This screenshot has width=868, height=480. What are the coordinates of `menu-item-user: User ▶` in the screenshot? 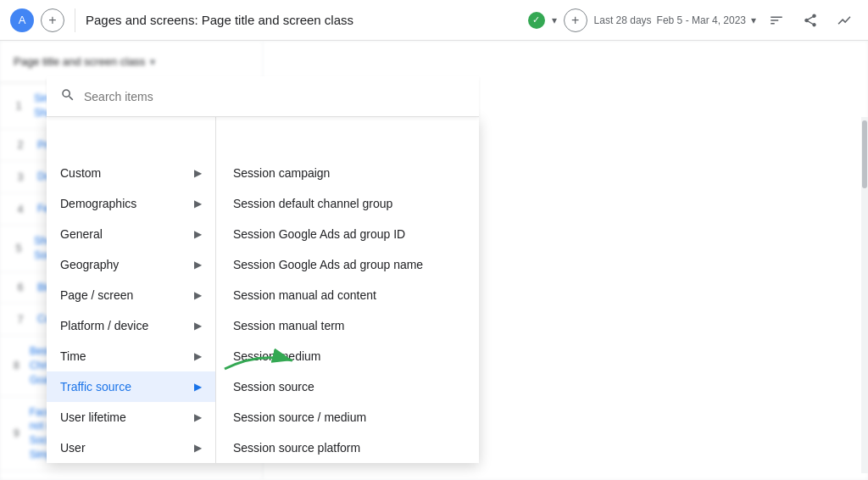 It's located at (131, 448).